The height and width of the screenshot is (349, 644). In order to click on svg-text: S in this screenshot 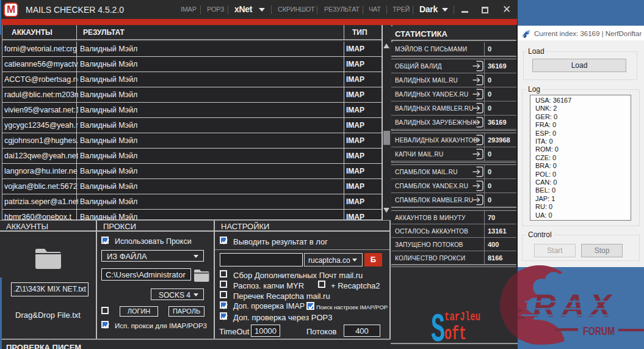, I will do `click(438, 326)`.